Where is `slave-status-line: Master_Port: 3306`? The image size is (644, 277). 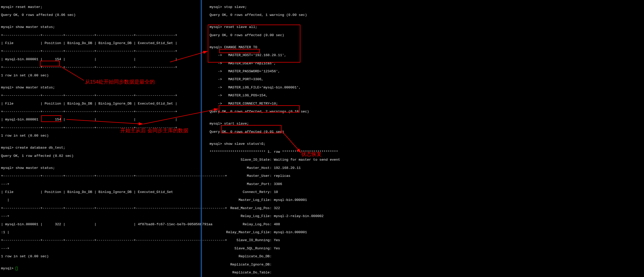
slave-status-line: Master_Port: 3306 is located at coordinates (246, 184).